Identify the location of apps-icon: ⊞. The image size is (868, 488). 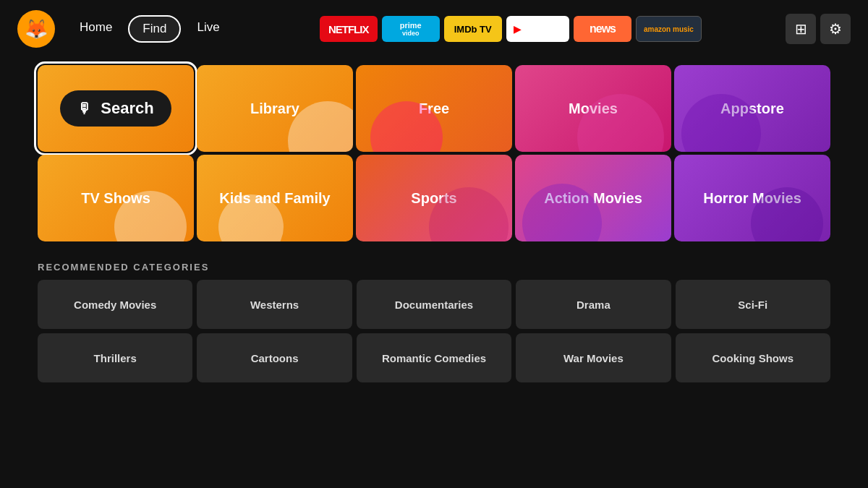
(801, 29).